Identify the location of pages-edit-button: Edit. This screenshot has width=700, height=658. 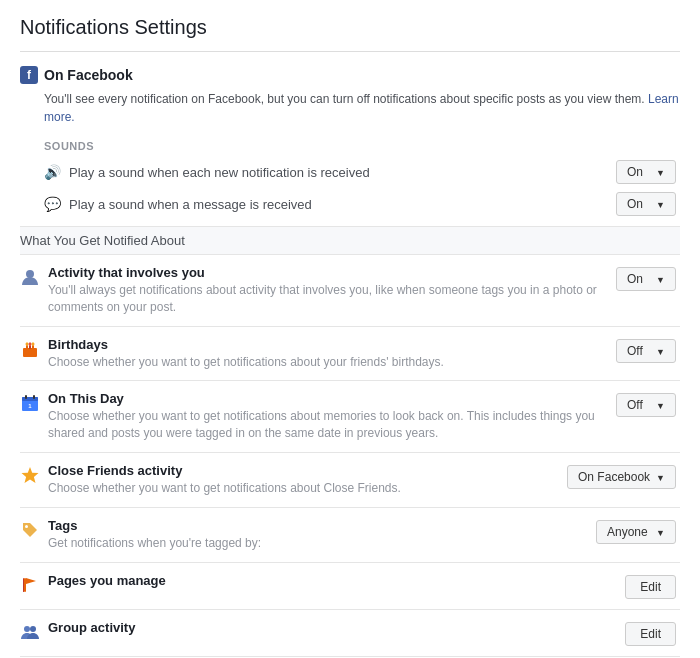
(650, 587).